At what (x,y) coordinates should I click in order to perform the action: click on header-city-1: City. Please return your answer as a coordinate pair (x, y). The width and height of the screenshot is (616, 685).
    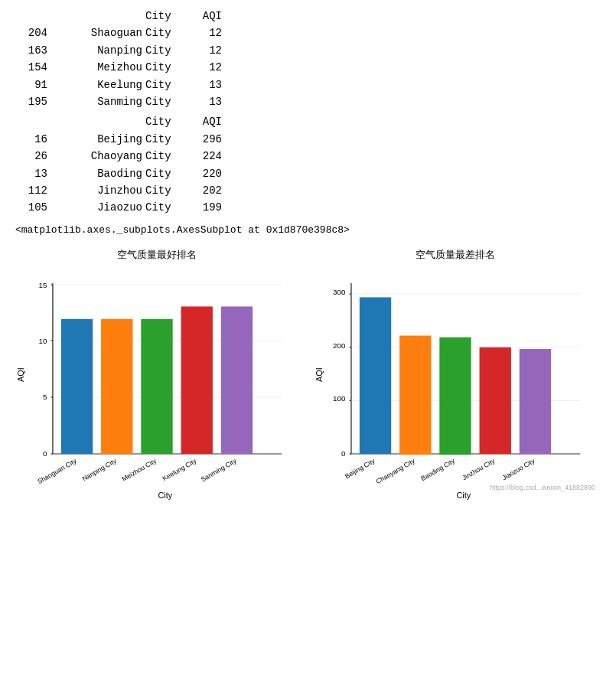
    Looking at the image, I should click on (165, 16).